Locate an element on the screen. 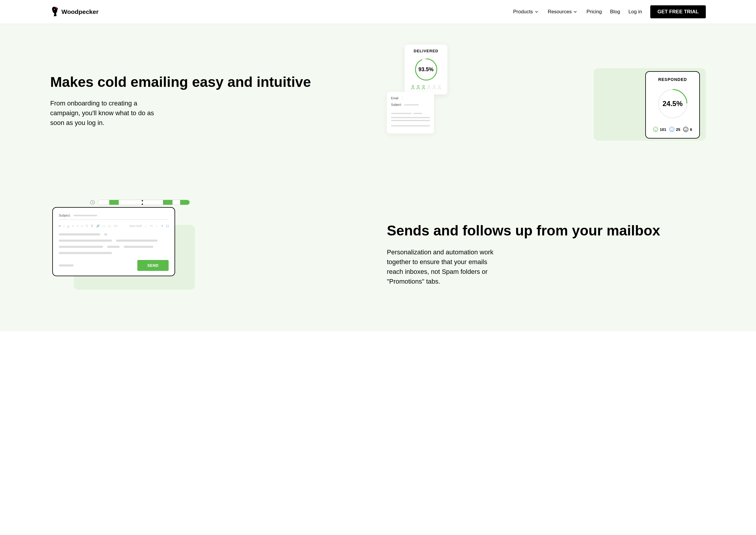 The height and width of the screenshot is (535, 756). nav-pricing: Pricing is located at coordinates (594, 12).